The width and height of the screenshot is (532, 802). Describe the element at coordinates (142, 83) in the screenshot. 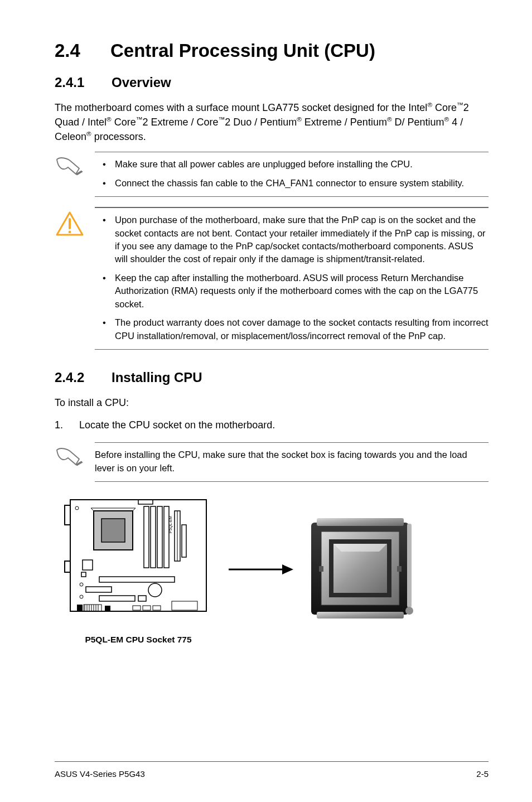

I see `subsection-title: Overview` at that location.